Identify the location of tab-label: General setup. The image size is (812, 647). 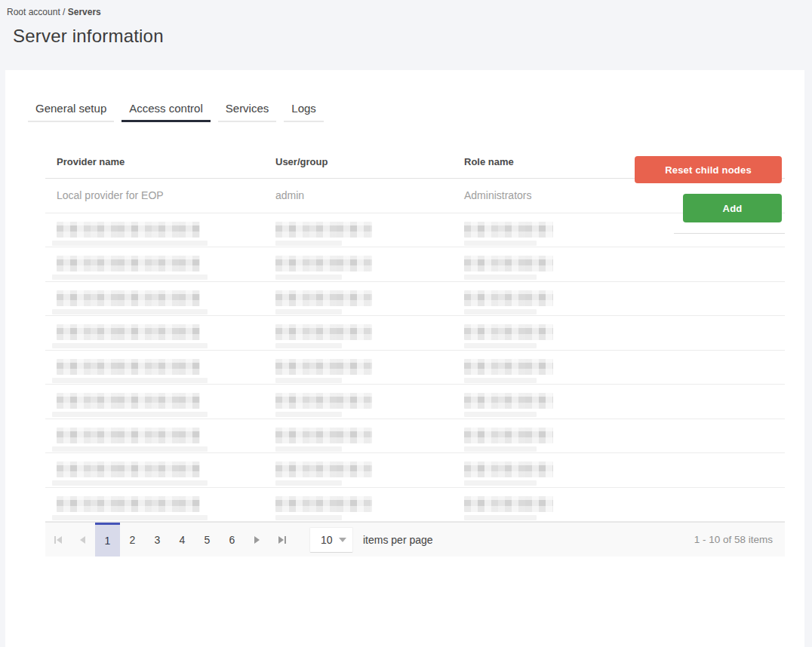
(71, 109).